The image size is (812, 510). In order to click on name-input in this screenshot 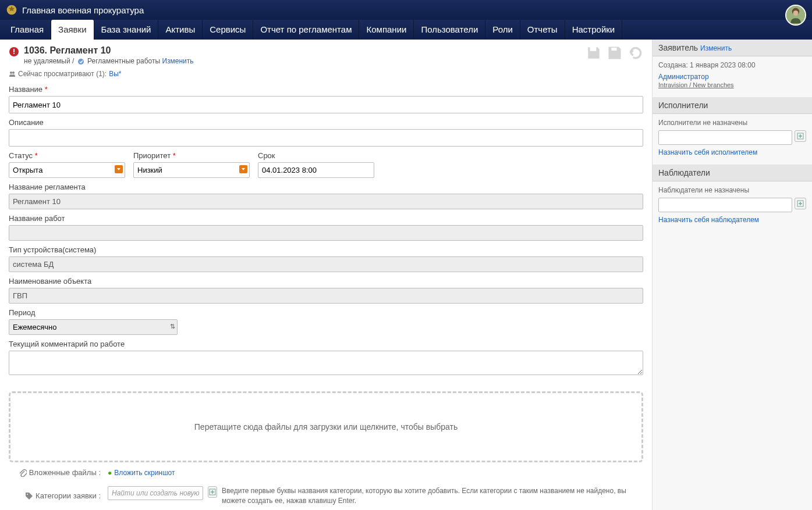, I will do `click(326, 105)`.